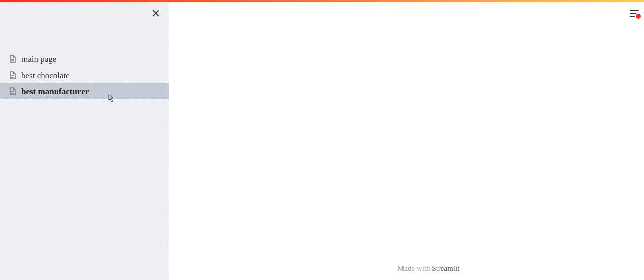 The image size is (644, 280). Describe the element at coordinates (85, 75) in the screenshot. I see `sidebar-item-best-chocolate: best chocolate` at that location.